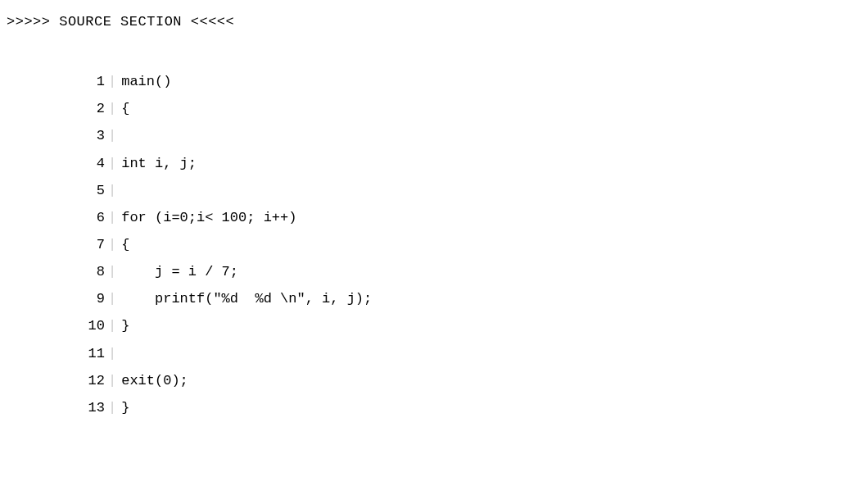  I want to click on code-line: 8 | j = i / 7;, so click(471, 272).